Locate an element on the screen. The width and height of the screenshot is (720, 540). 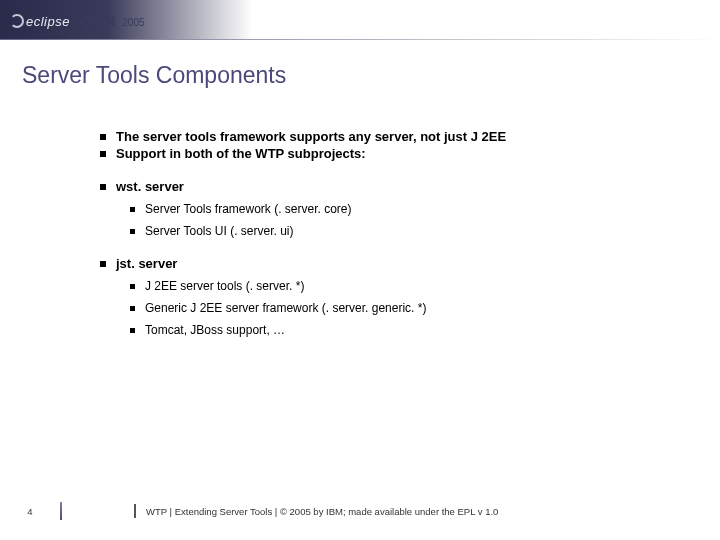
bullet-level2: Server Tools framework (. server. core) is located at coordinates (425, 209).